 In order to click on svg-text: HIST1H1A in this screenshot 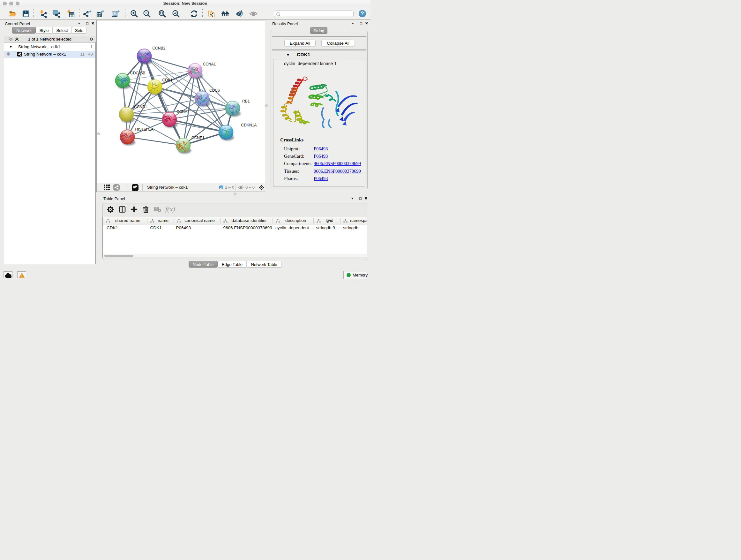, I will do `click(144, 129)`.